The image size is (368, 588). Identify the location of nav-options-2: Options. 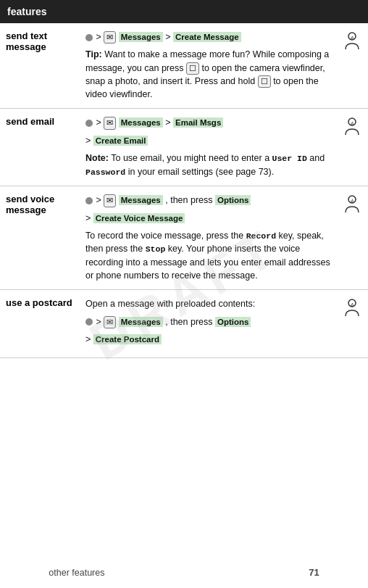
(233, 322).